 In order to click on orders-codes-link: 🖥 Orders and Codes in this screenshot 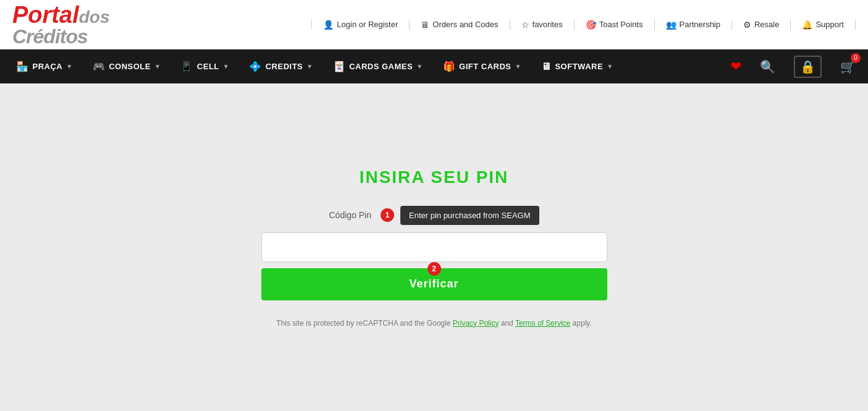, I will do `click(460, 25)`.